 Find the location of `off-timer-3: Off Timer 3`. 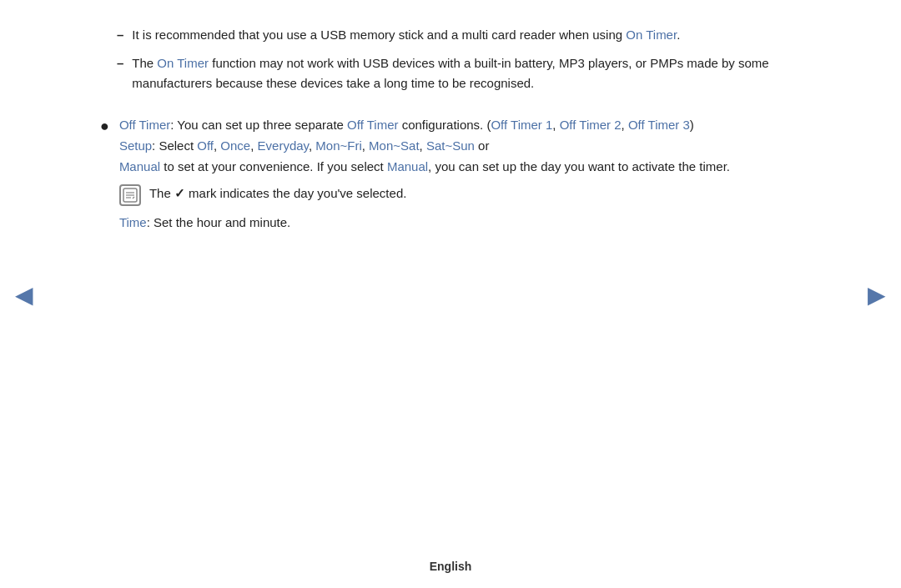

off-timer-3: Off Timer 3 is located at coordinates (659, 125).